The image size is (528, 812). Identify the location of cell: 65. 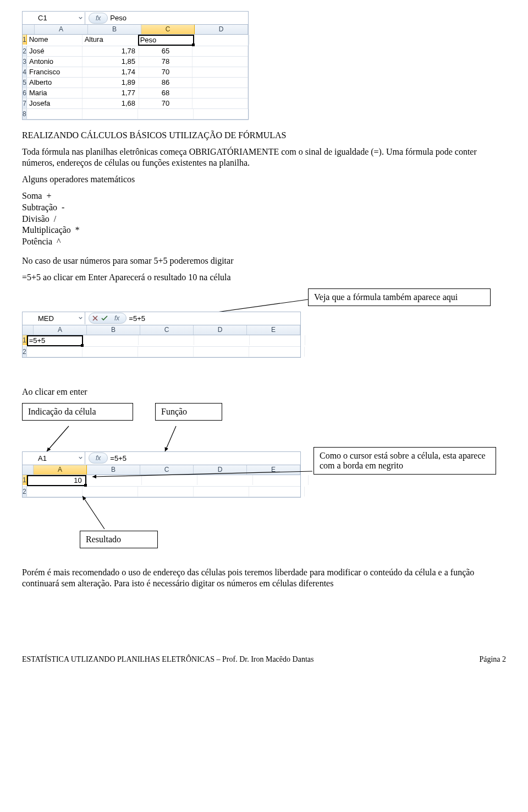
(166, 51).